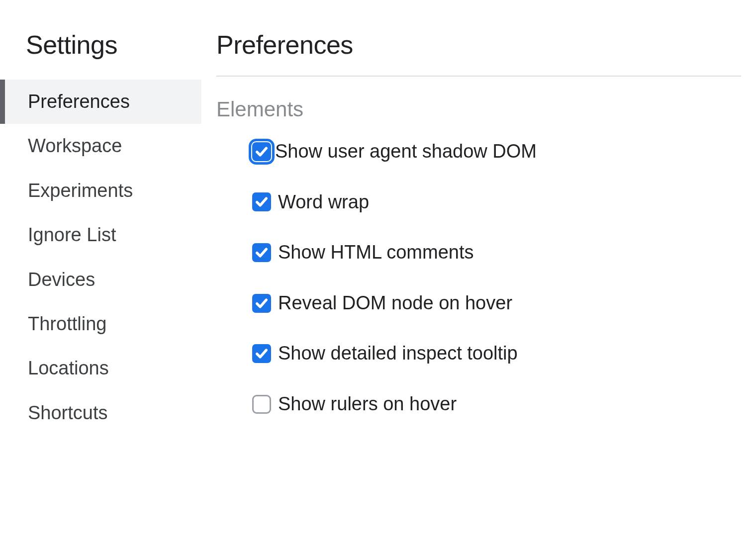 The height and width of the screenshot is (552, 756). I want to click on option-show-detailed-inspect-tooltip: Show detailed inspect tooltip, so click(496, 354).